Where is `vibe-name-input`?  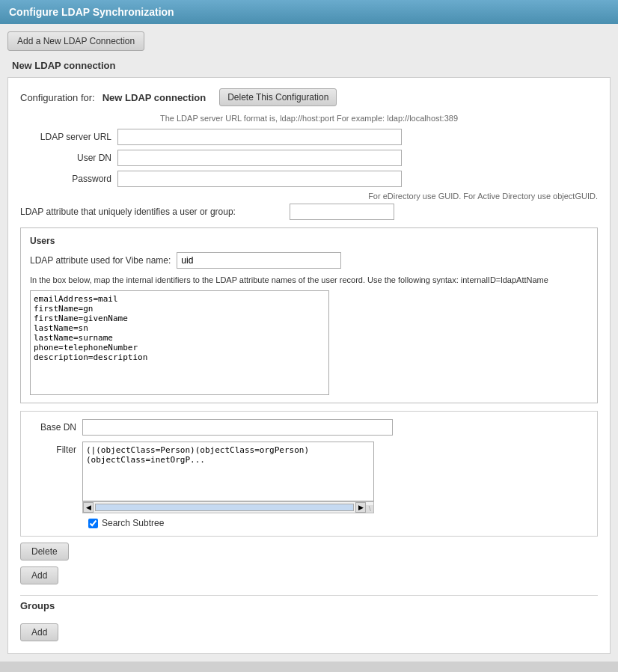
vibe-name-input is located at coordinates (259, 260).